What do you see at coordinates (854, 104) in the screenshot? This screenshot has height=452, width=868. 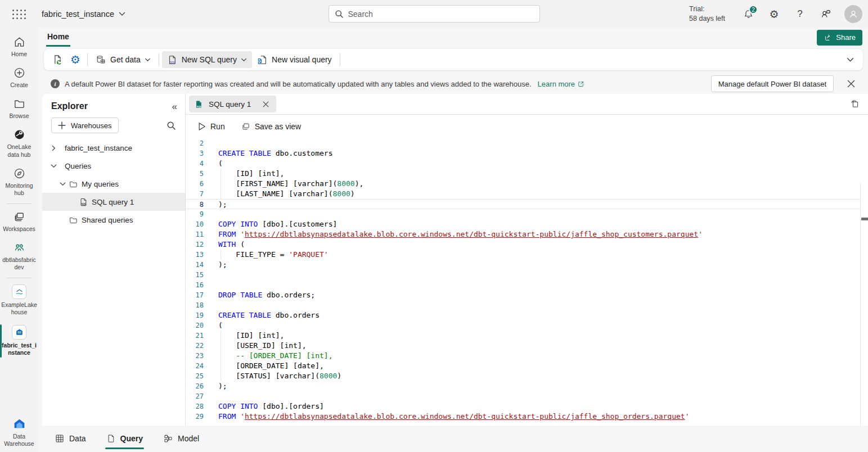 I see `copy-icon` at bounding box center [854, 104].